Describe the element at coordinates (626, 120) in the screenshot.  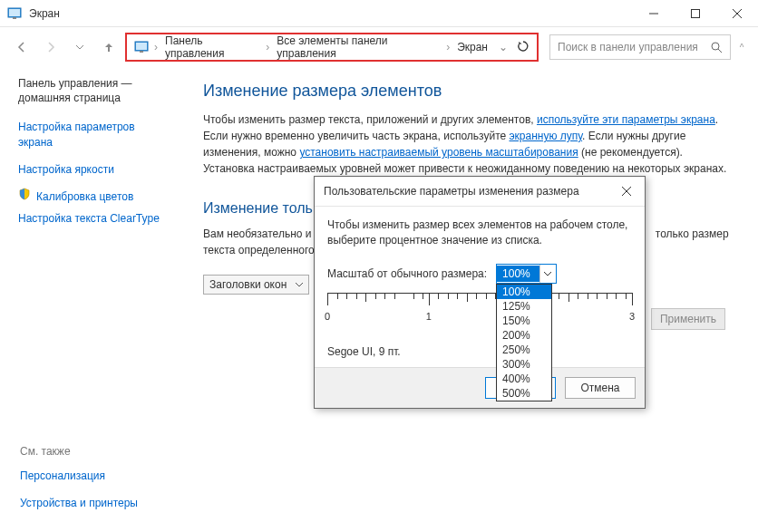
I see `link-display-params: используйте эти параметры экрана` at that location.